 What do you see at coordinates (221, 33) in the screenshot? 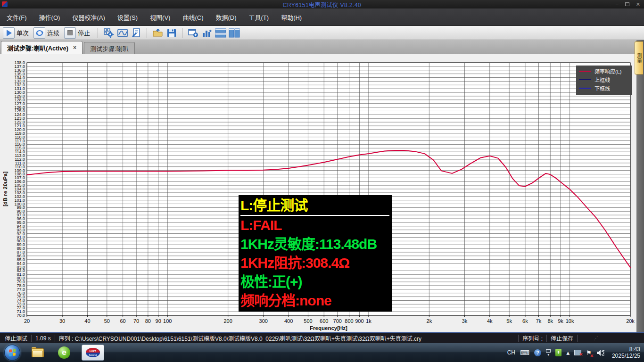
I see `tile-horizontal-button` at bounding box center [221, 33].